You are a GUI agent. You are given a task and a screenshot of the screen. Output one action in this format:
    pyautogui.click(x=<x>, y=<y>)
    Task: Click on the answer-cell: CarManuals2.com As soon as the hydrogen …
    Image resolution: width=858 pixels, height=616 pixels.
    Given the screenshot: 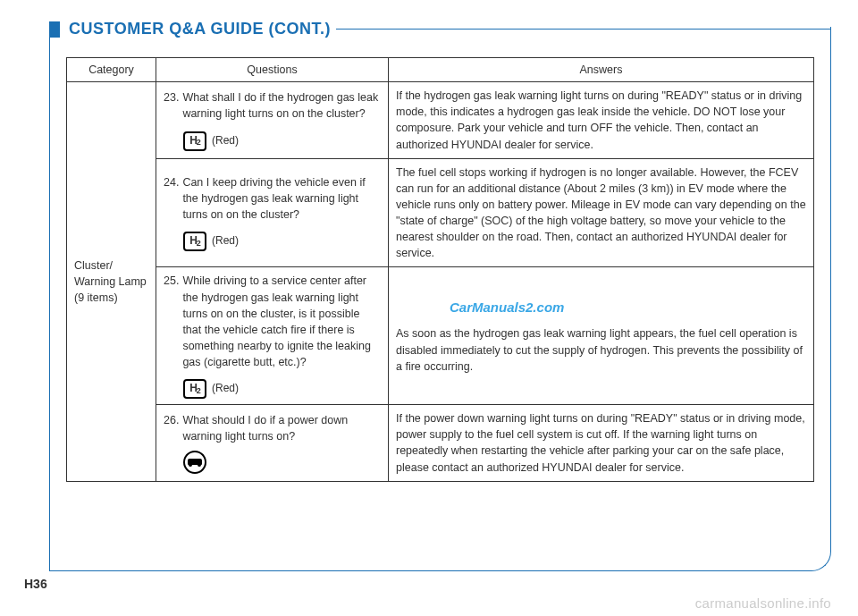 What is the action you would take?
    pyautogui.click(x=601, y=336)
    